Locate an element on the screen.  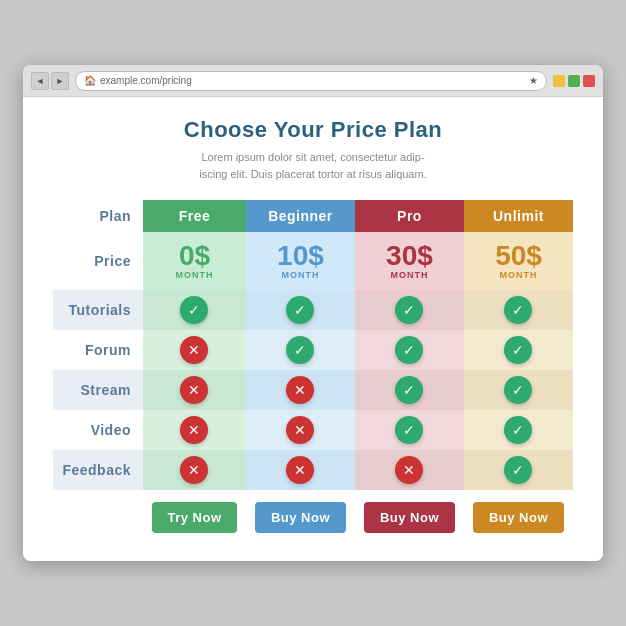
video-free: ✕ is located at coordinates (194, 430).